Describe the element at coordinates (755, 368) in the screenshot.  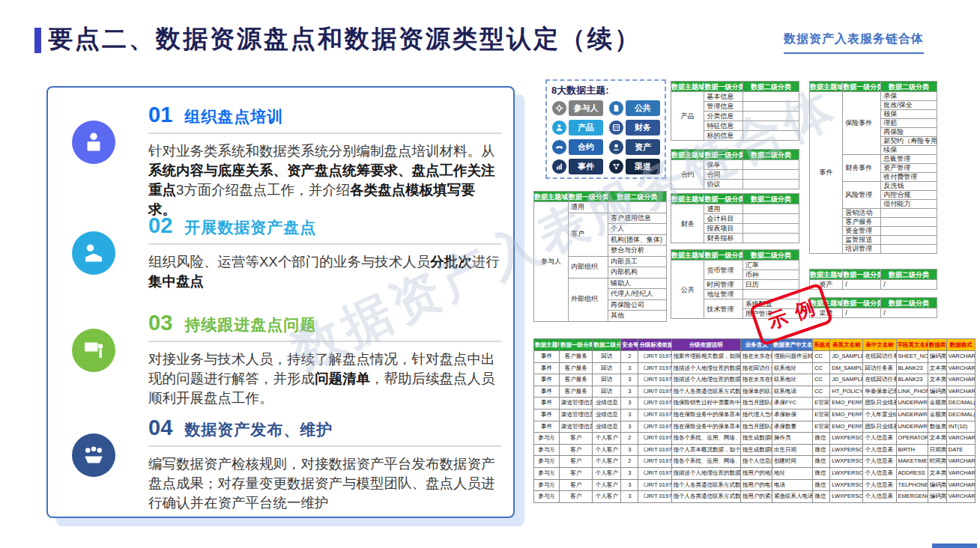
I see `table-row: 事件客户服务回访3《JR/T 0197-202指描述个人地理位置的数据，如所在国…` at that location.